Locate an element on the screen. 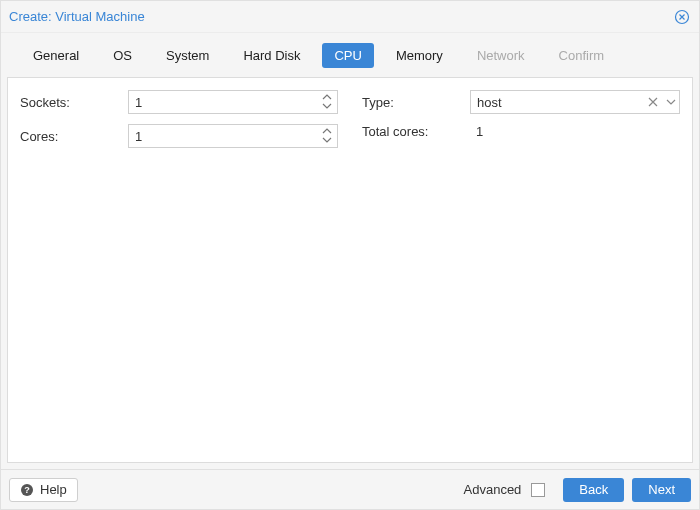  sockets-spin-up is located at coordinates (328, 98).